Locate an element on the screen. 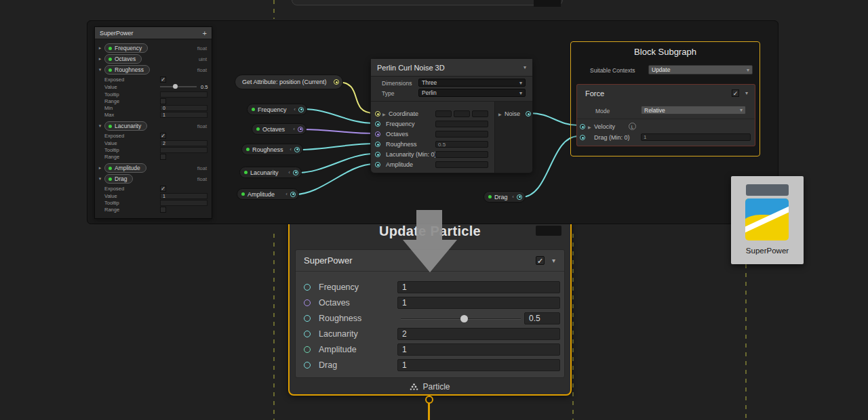  value-slider-track is located at coordinates (178, 87).